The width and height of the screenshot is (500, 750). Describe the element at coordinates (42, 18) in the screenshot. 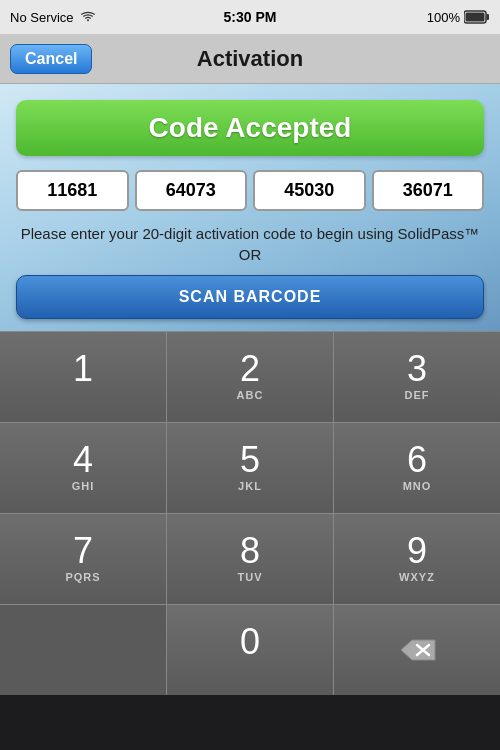

I see `carrier-text: No Service` at that location.